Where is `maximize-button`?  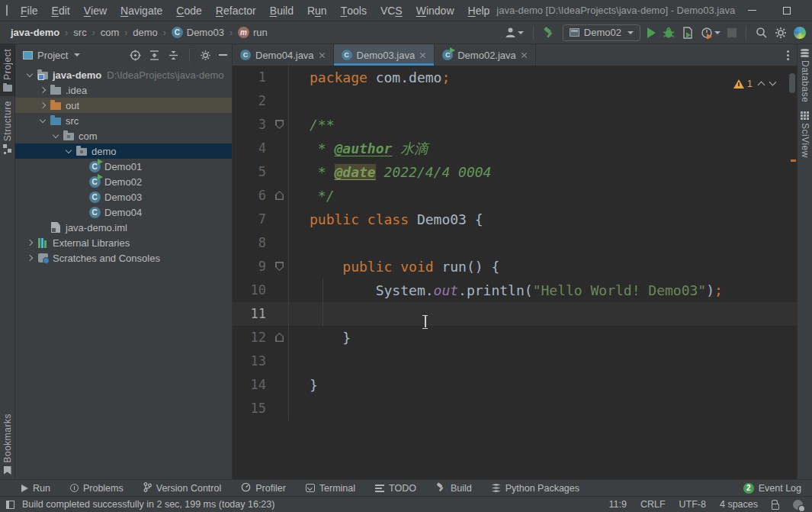 maximize-button is located at coordinates (787, 11).